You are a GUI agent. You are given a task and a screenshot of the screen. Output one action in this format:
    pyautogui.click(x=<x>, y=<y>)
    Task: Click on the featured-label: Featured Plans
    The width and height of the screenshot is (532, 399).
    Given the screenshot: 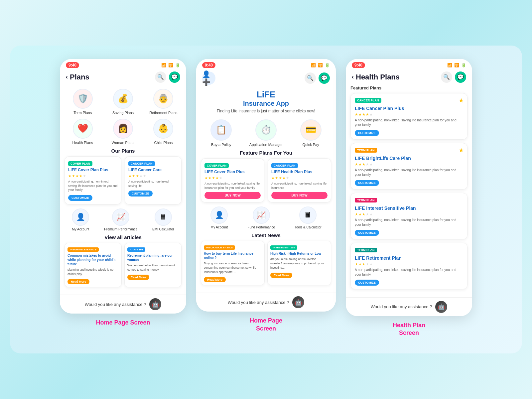 What is the action you would take?
    pyautogui.click(x=409, y=88)
    